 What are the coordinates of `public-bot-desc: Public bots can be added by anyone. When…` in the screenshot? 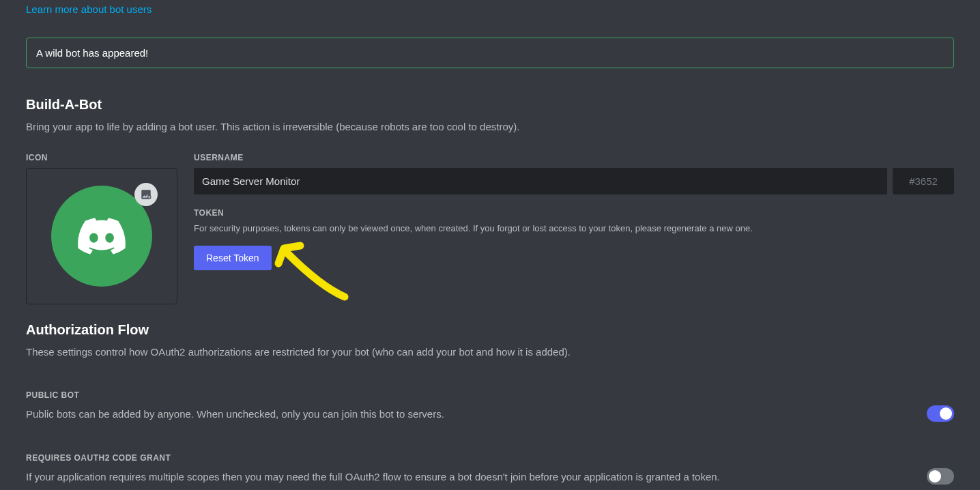 It's located at (476, 414).